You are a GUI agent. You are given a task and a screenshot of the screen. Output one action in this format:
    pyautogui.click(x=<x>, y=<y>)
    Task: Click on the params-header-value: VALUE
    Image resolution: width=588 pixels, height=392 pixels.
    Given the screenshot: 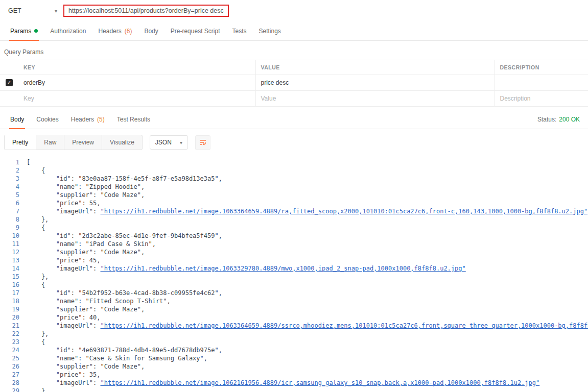 What is the action you would take?
    pyautogui.click(x=375, y=67)
    